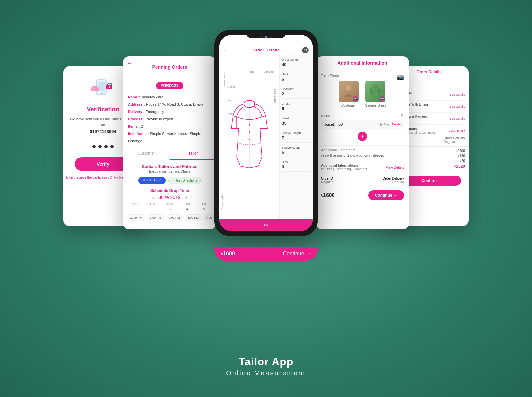  Describe the element at coordinates (152, 181) in the screenshot. I see `call-button: 01563198925` at that location.